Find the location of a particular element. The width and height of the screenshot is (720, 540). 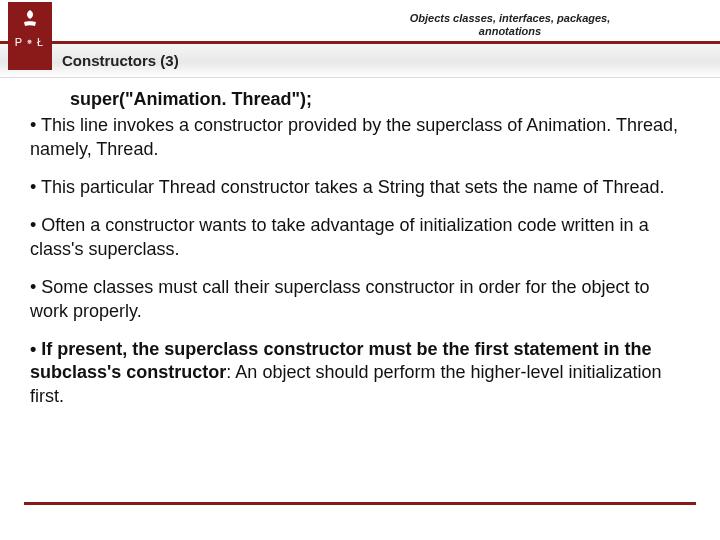

slide-subheader: Constructors (3) is located at coordinates (360, 61).